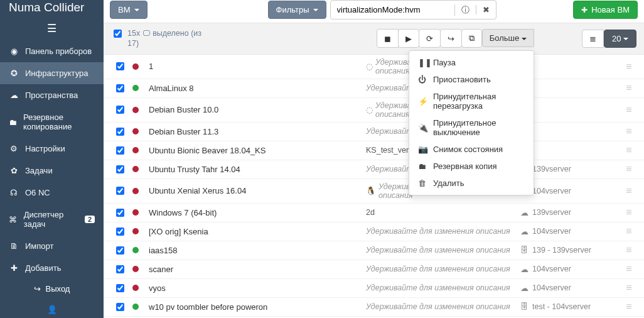 This screenshot has width=644, height=318. I want to click on vm-name: Ubuntu Bionic Beaver 18.04_KS, so click(255, 151).